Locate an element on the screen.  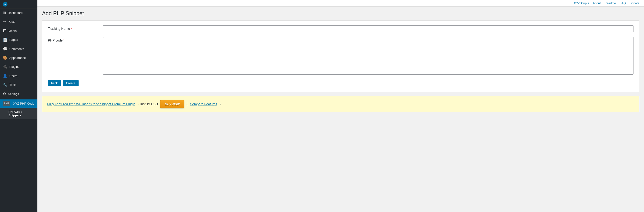
sidebar-item-xyz-php-code: PHP XYZ PHP Code is located at coordinates (19, 104).